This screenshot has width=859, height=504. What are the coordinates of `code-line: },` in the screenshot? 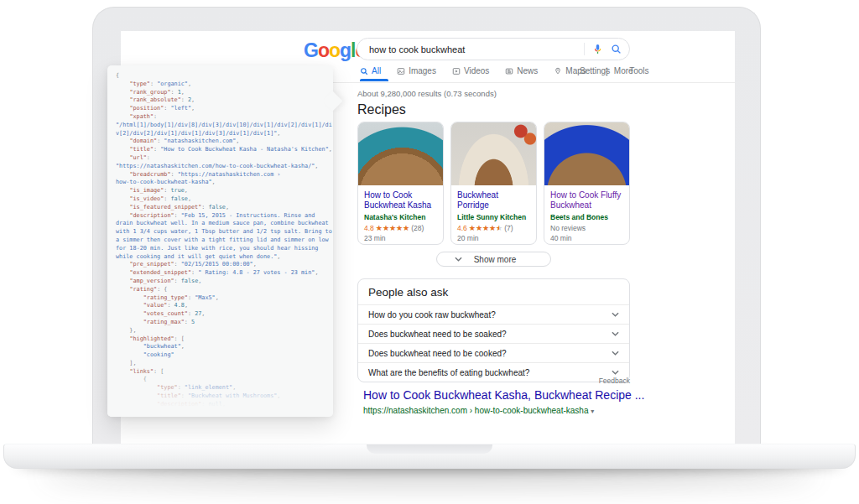 It's located at (223, 331).